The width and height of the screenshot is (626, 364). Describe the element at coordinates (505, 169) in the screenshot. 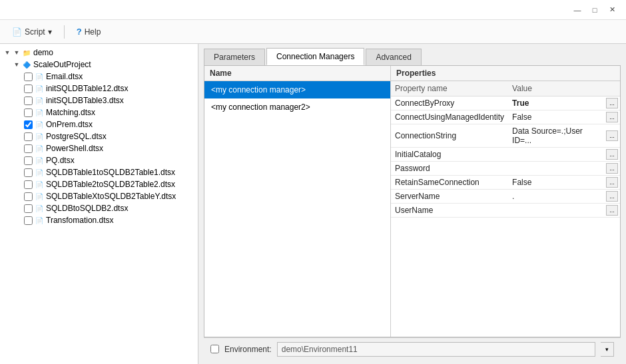

I see `props-row: Password ...` at that location.